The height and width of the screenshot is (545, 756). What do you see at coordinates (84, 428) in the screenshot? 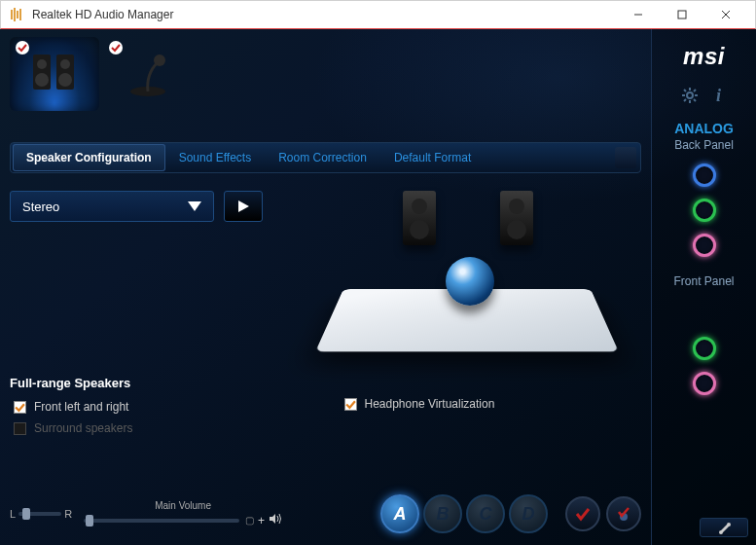
I see `checkbox-label: Surround speakers` at bounding box center [84, 428].